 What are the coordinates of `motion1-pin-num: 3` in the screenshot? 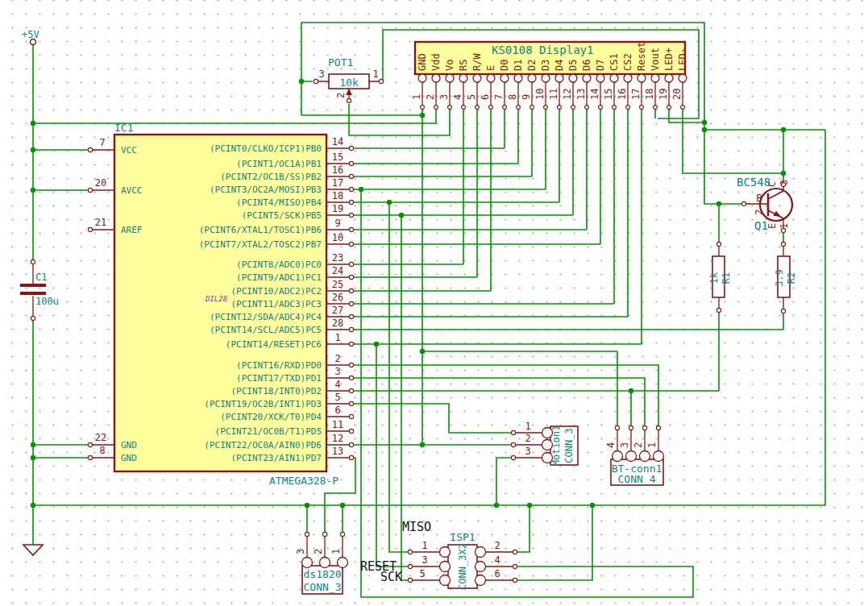 It's located at (527, 451).